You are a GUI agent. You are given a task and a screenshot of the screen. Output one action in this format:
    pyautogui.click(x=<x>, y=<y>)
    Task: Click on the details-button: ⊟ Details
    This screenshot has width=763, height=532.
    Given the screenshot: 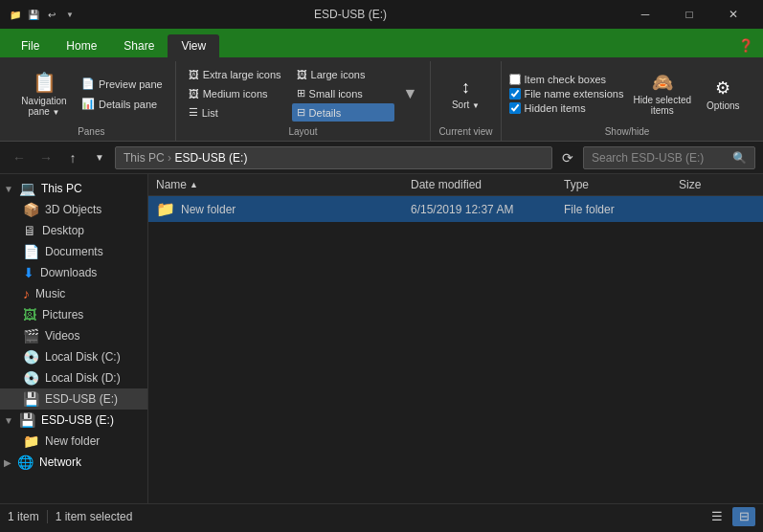 What is the action you would take?
    pyautogui.click(x=343, y=113)
    